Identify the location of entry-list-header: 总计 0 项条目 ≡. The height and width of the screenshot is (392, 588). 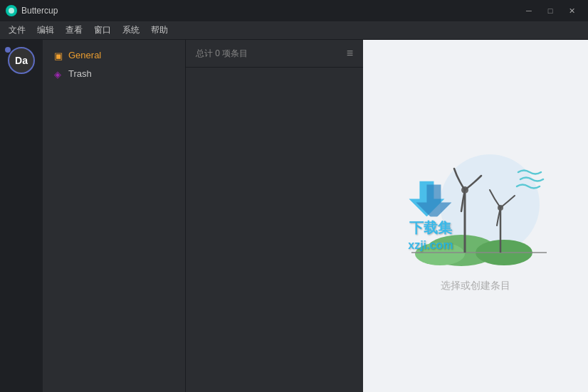
(275, 54).